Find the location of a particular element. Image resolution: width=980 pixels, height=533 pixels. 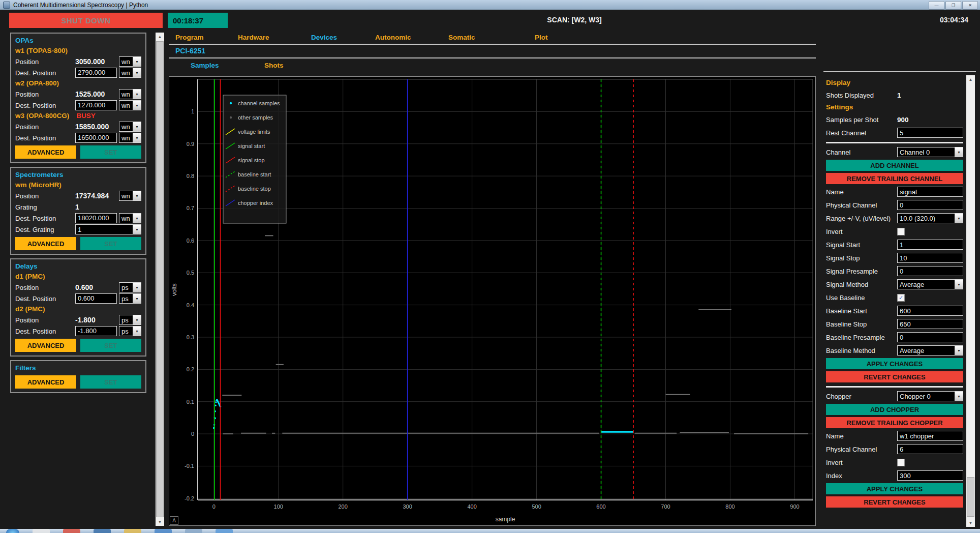

menu-item-devices: Devices is located at coordinates (324, 38).